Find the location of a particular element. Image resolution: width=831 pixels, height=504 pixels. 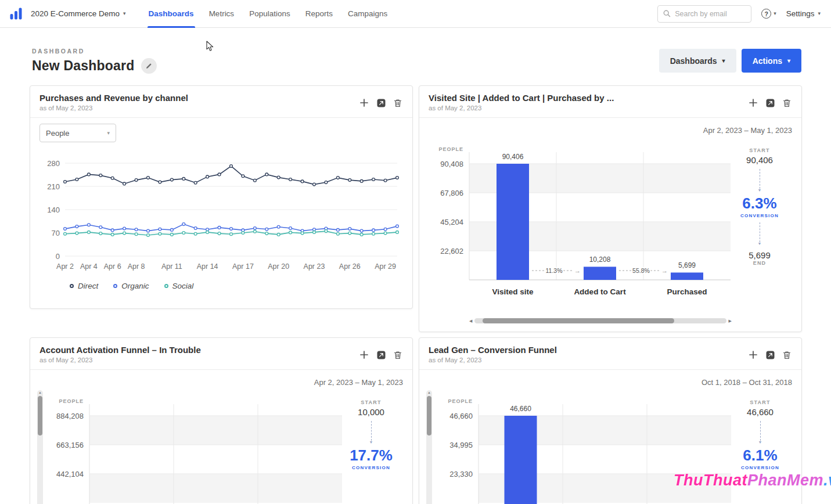

legend-item-organic: Organic is located at coordinates (131, 286).